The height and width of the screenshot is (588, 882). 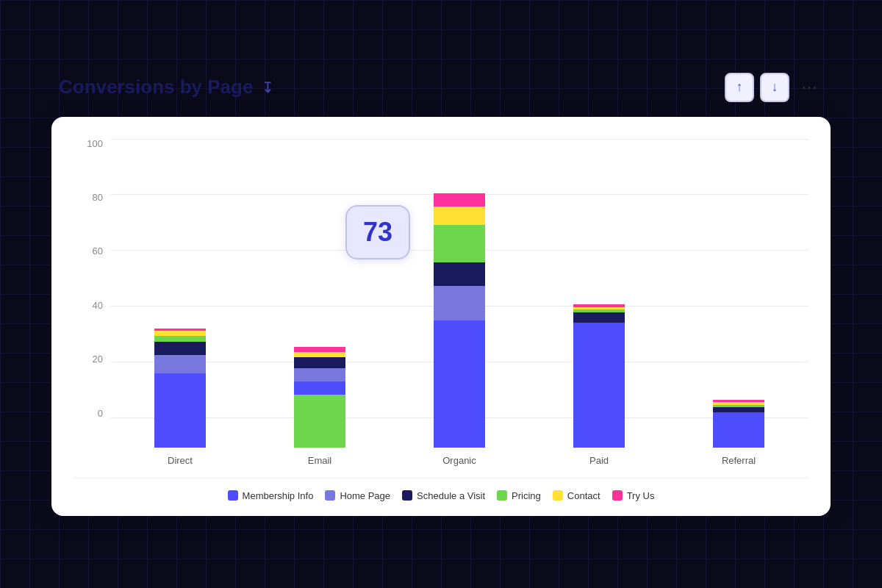 I want to click on stacked-bar-direct, so click(x=180, y=388).